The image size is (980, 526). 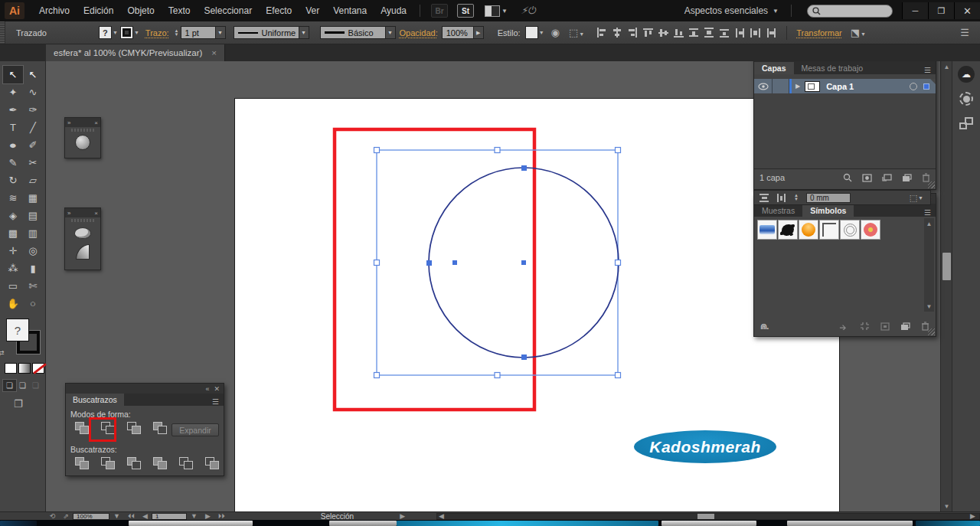 I want to click on symbol-sprayer-tool: ⁂, so click(x=13, y=268).